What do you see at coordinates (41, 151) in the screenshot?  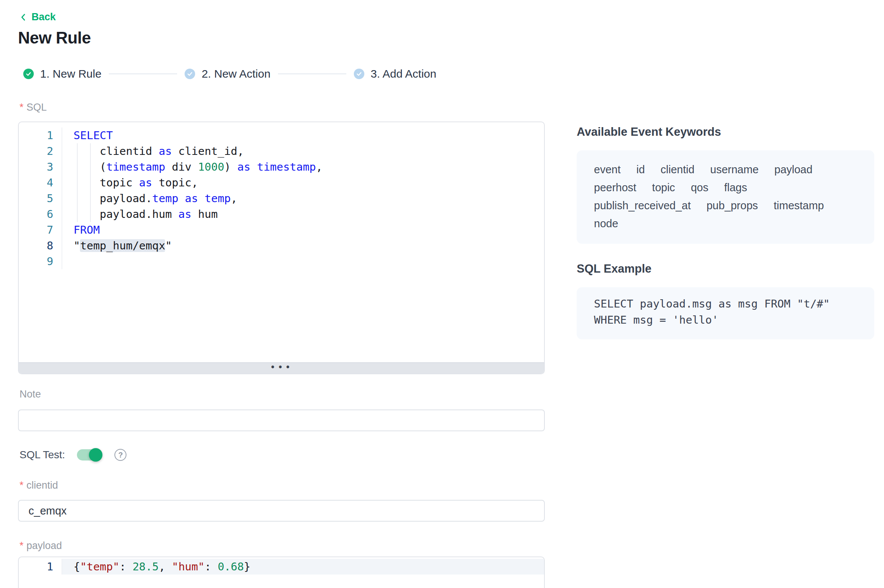 I see `line-number: 2` at bounding box center [41, 151].